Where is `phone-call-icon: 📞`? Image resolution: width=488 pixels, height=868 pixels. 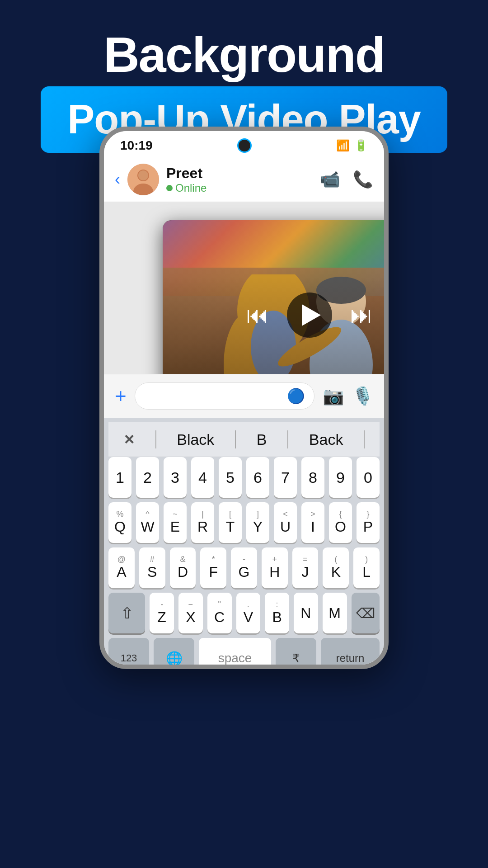
phone-call-icon: 📞 is located at coordinates (363, 179).